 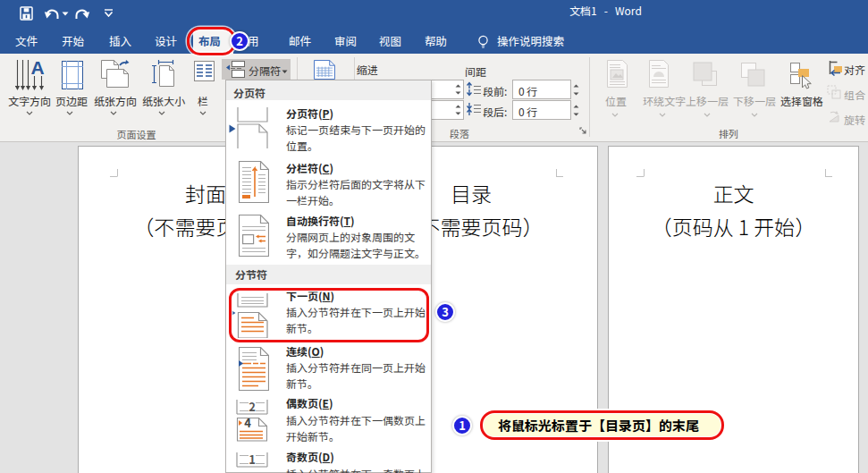 I want to click on svg-text: 4, so click(x=248, y=422).